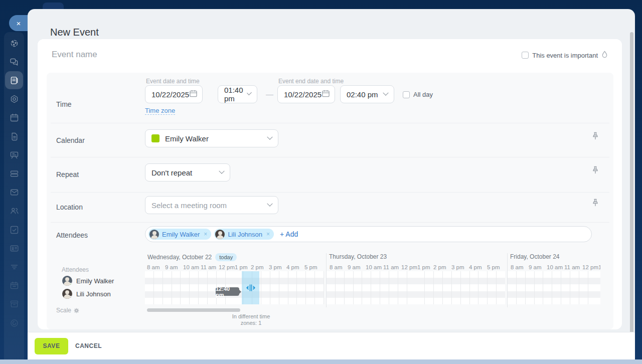 The height and width of the screenshot is (364, 642). I want to click on person-name: Emily Walker, so click(95, 281).